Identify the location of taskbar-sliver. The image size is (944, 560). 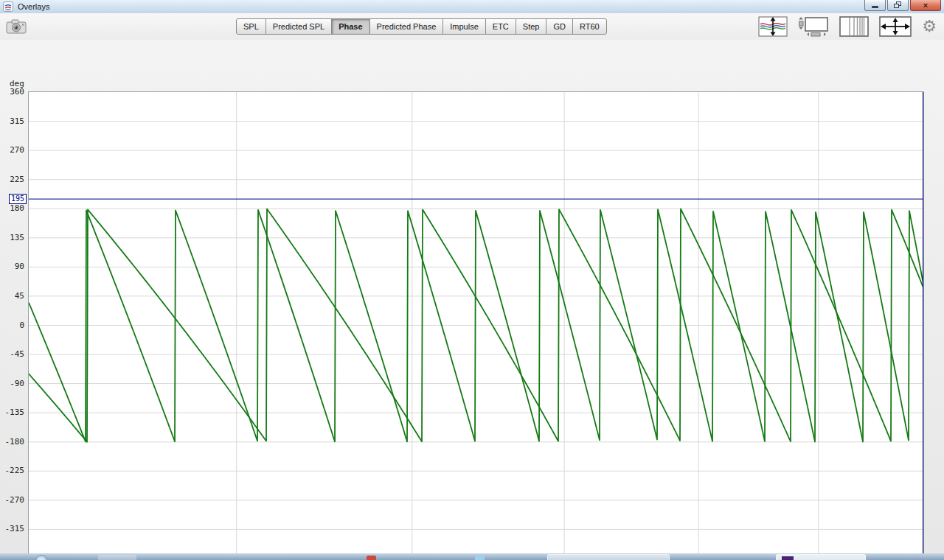
(472, 557).